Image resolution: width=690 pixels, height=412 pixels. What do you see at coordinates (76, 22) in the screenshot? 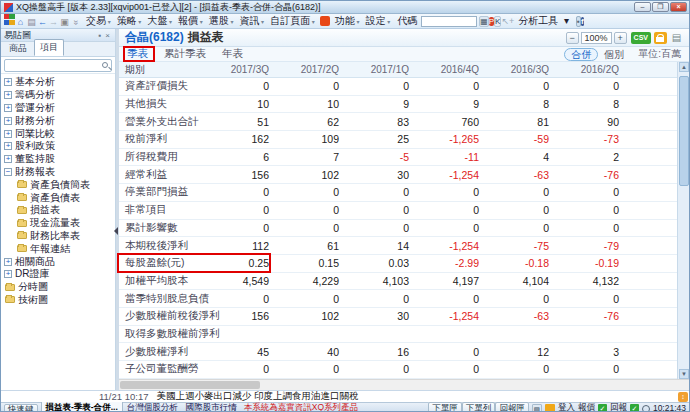
I see `chevrons-icon: »` at bounding box center [76, 22].